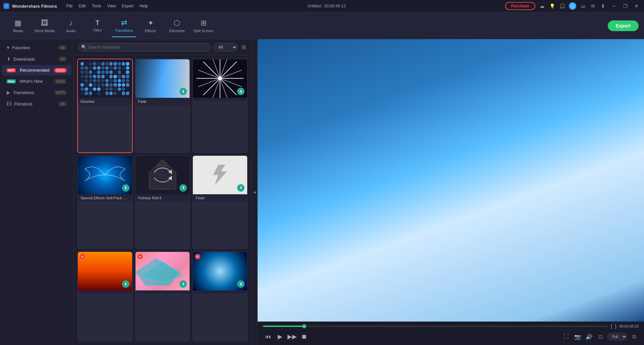 This screenshot has height=345, width=644. I want to click on tool-media: ▦ Media, so click(18, 26).